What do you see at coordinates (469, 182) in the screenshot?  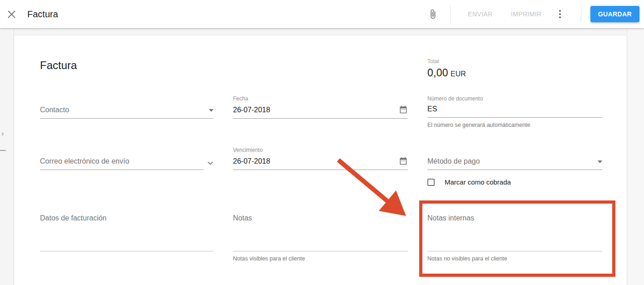 I see `marcar-cobrada-checkbox-row: Marcar como cobrada` at bounding box center [469, 182].